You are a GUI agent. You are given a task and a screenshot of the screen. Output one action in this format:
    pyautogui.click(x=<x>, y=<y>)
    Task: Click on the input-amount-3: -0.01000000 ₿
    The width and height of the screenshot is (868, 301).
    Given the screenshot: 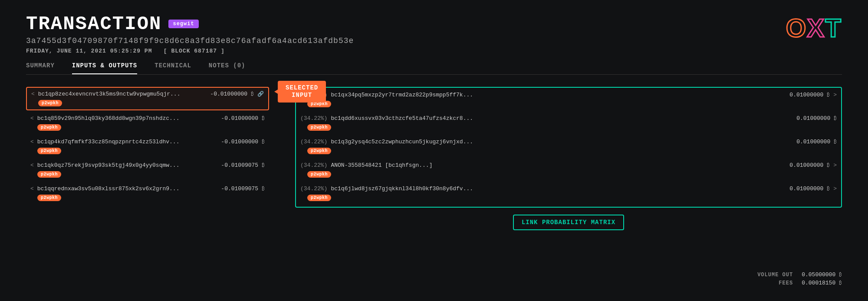 What is the action you would take?
    pyautogui.click(x=243, y=142)
    